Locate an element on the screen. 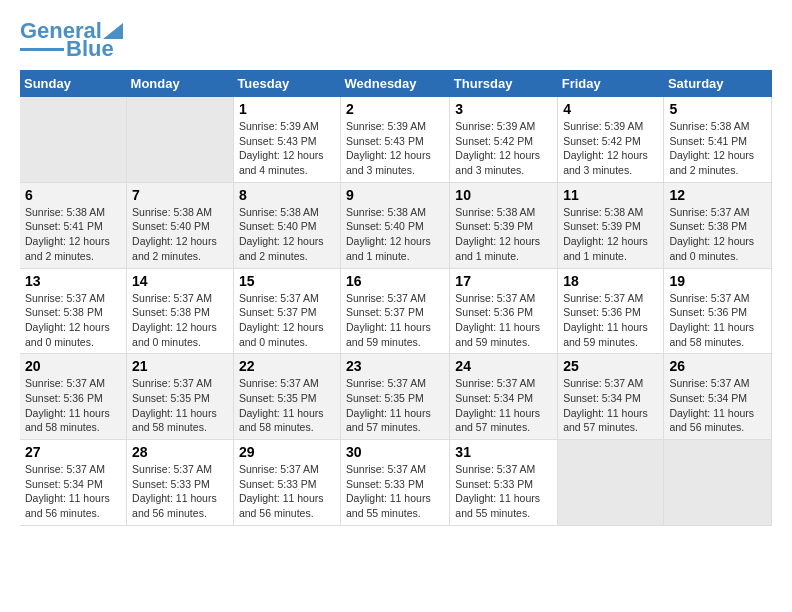 The height and width of the screenshot is (612, 792). calendar-cell: 5Sunrise: 5:38 AMSunset: 5:41 PMDaylight… is located at coordinates (718, 140).